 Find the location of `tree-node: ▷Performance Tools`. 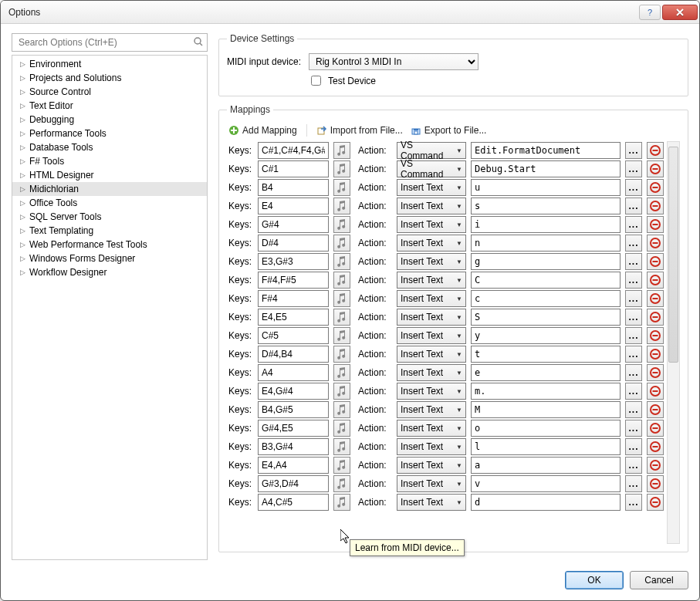

tree-node: ▷Performance Tools is located at coordinates (110, 133).